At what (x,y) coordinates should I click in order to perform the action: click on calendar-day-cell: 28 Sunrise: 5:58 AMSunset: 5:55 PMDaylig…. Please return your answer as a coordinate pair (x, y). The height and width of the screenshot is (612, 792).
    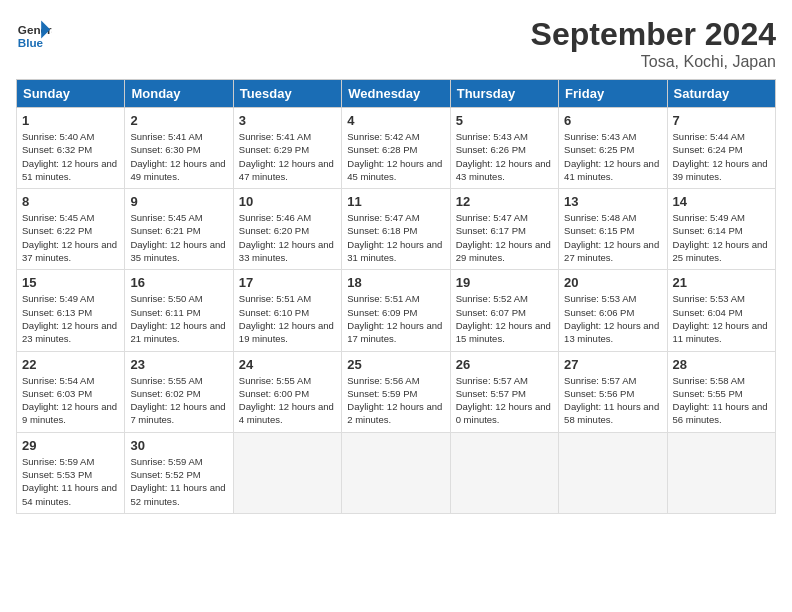
    Looking at the image, I should click on (721, 392).